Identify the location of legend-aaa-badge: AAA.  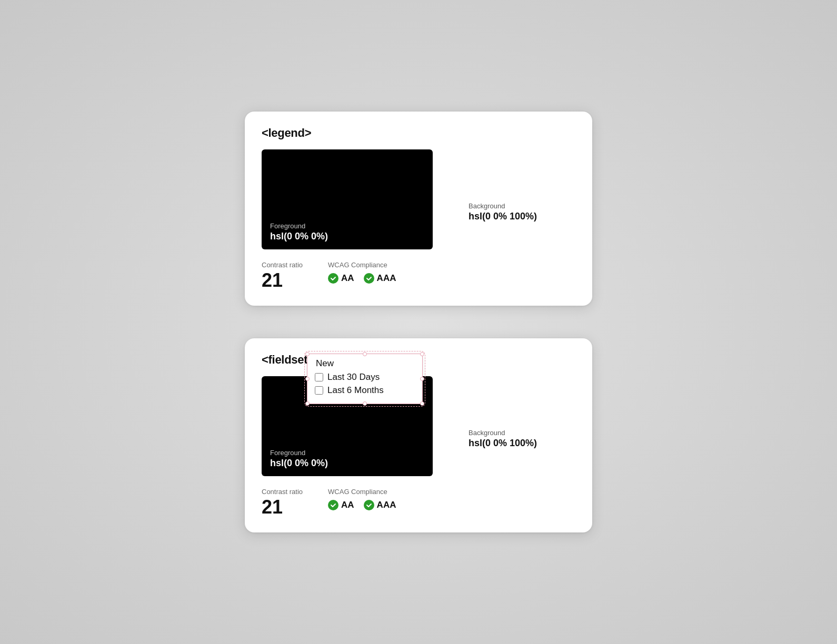
(380, 278).